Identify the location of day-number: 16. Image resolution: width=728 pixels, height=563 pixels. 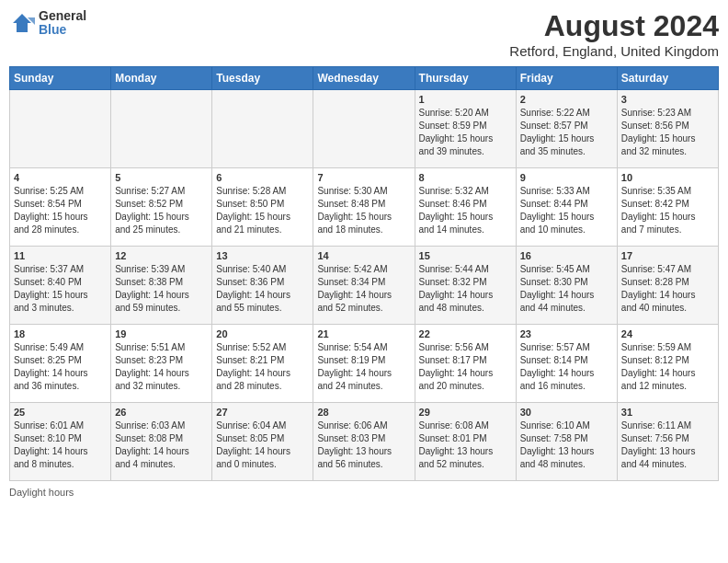
(566, 256).